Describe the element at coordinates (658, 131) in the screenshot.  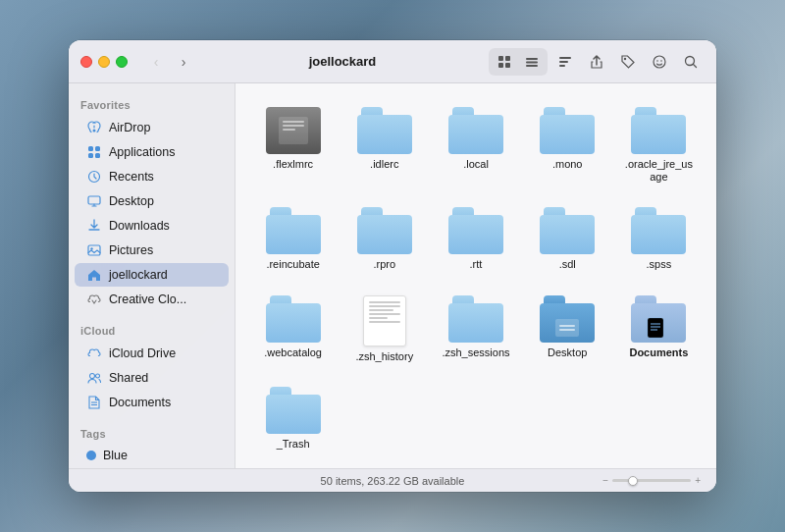
I see `folder-icon-oracle` at that location.